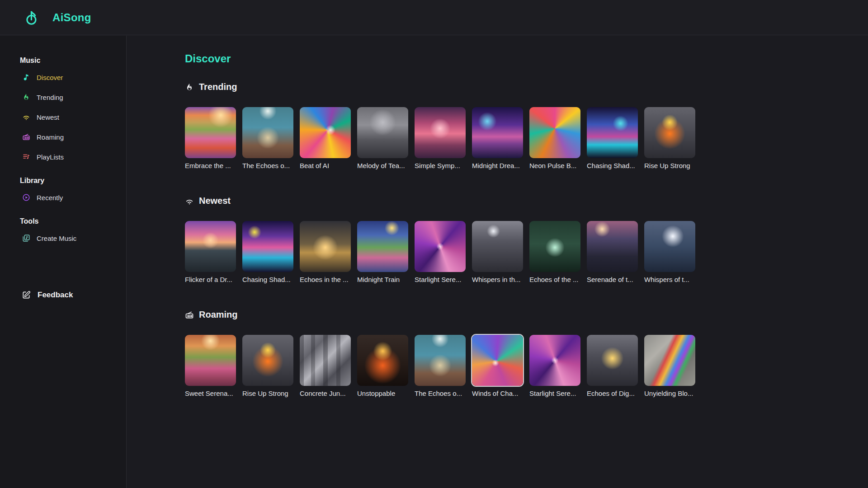 This screenshot has width=868, height=488. What do you see at coordinates (326, 165) in the screenshot?
I see `song-title: Beat of AI` at bounding box center [326, 165].